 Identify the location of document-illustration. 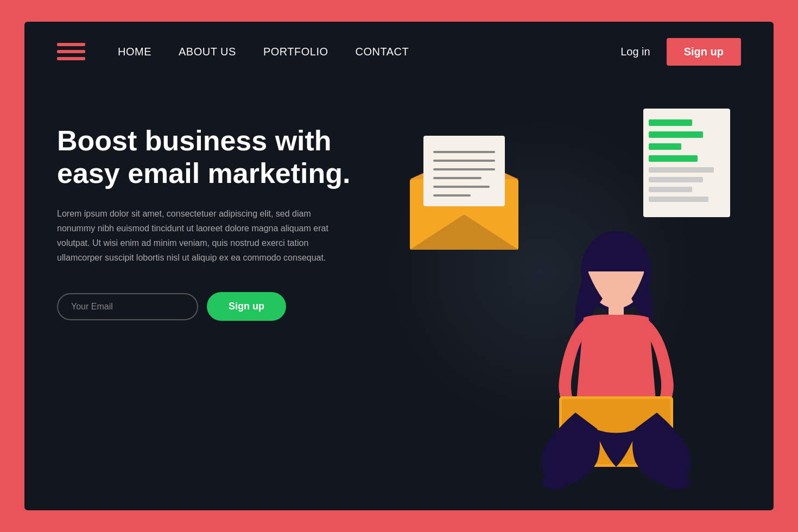
(687, 163).